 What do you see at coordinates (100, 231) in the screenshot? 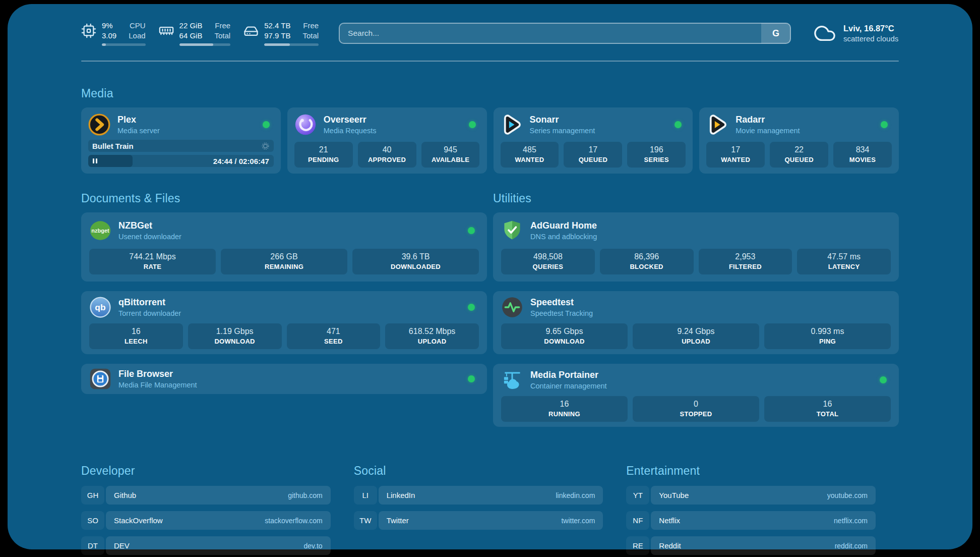
I see `nzbget-icon: nzbget` at bounding box center [100, 231].